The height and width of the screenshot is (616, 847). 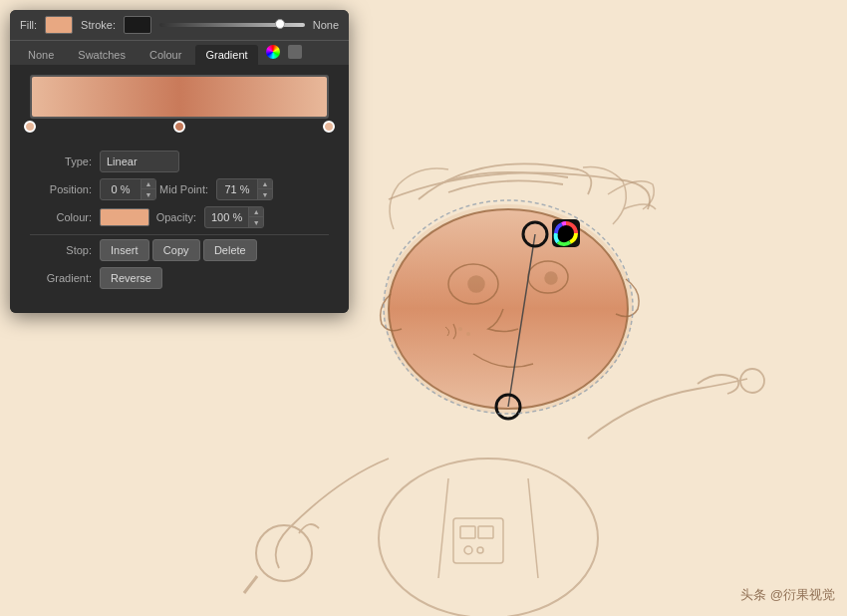 What do you see at coordinates (177, 217) in the screenshot?
I see `opacity-label: Opacity:` at bounding box center [177, 217].